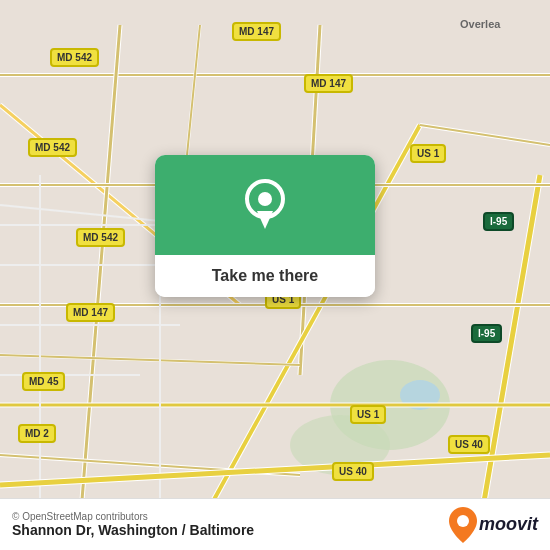 The image size is (550, 550). Describe the element at coordinates (256, 32) in the screenshot. I see `road-badge-md147-top: MD 147` at that location.